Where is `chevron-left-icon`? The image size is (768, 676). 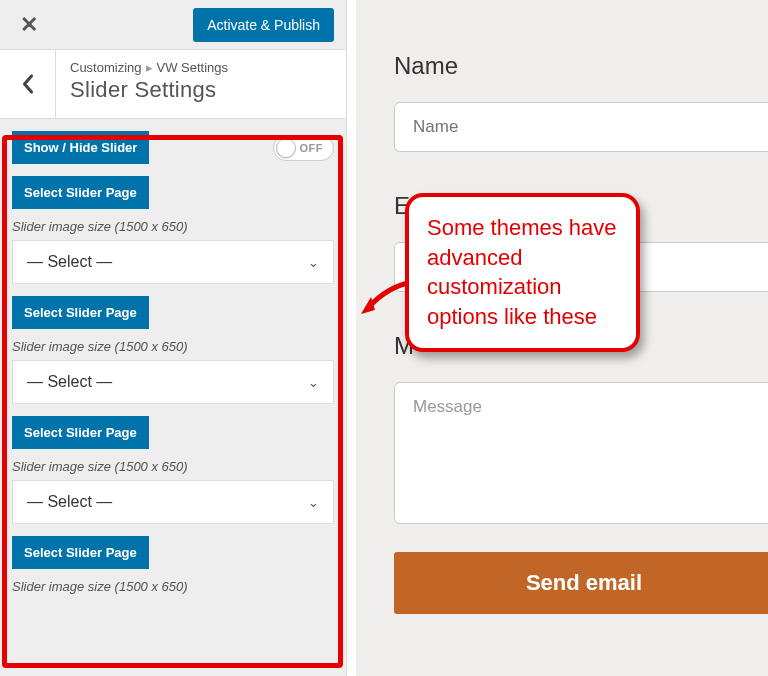
chevron-left-icon is located at coordinates (28, 84).